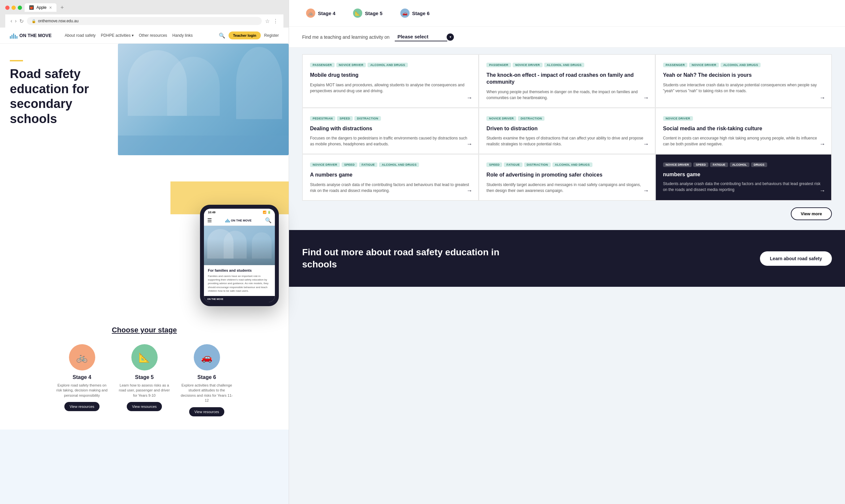 The image size is (845, 504). I want to click on card-5-desc: Students examine the types of distractio…, so click(567, 141).